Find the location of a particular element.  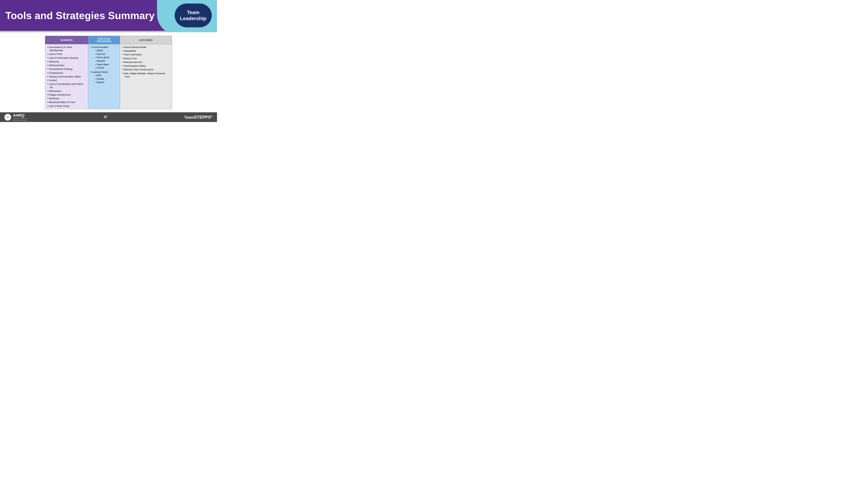

brand-team: Team is located at coordinates (189, 117).